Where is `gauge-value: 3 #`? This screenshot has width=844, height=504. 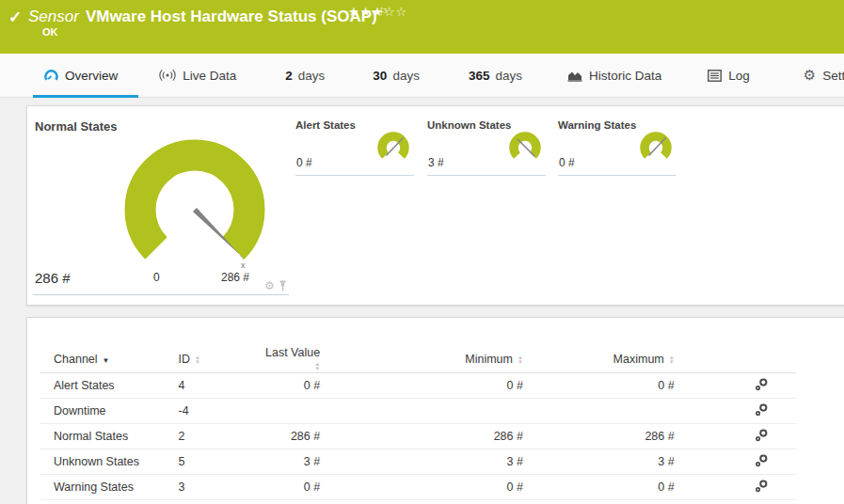 gauge-value: 3 # is located at coordinates (437, 163).